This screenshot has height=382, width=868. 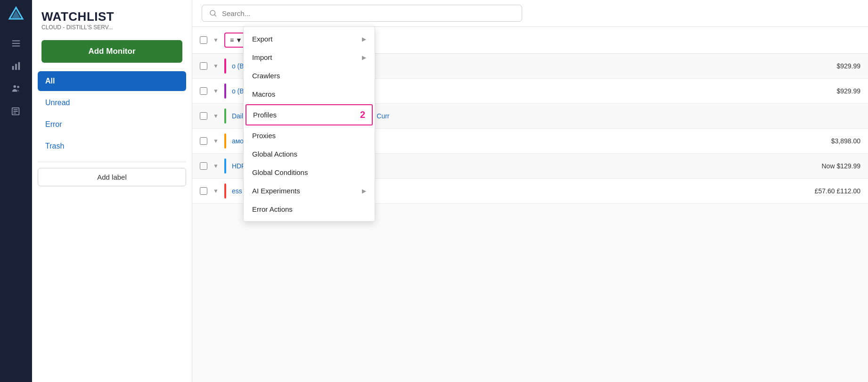 I want to click on menu-item-crawlers-label: Crawlers, so click(x=266, y=75).